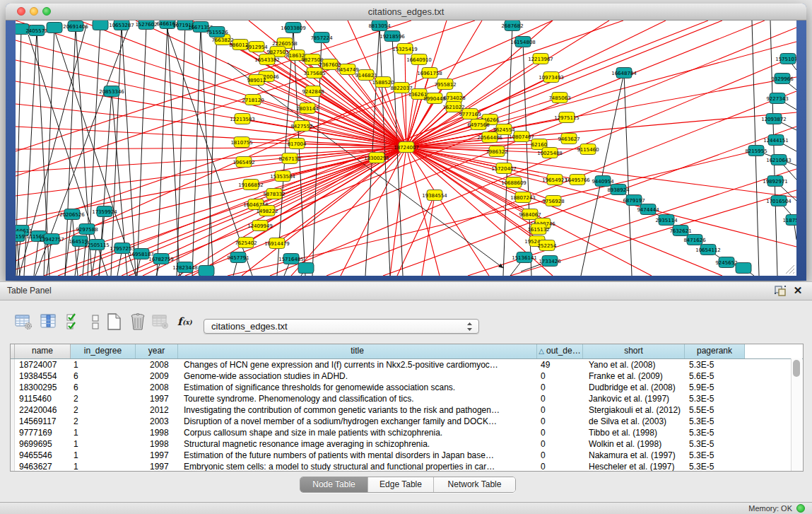  I want to click on cell-name: 9777169, so click(42, 433).